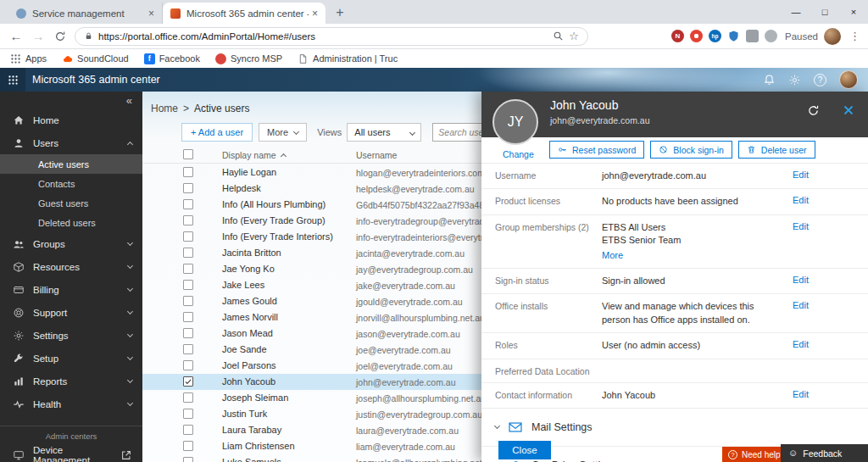 The height and width of the screenshot is (462, 868). What do you see at coordinates (525, 450) in the screenshot?
I see `panel-close-button: Close` at bounding box center [525, 450].